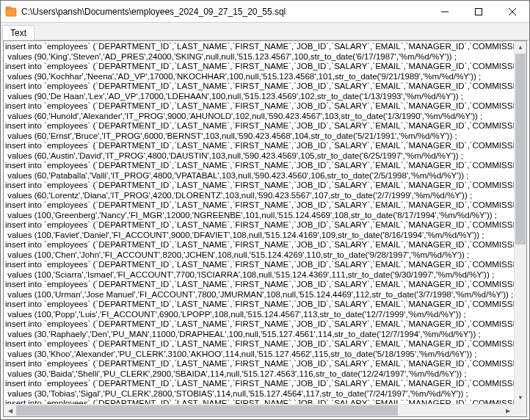 The width and height of the screenshot is (530, 420). What do you see at coordinates (265, 335) in the screenshot?
I see `text-line: values (30,'Raphaely','Den','PU_MAN',110…` at bounding box center [265, 335].